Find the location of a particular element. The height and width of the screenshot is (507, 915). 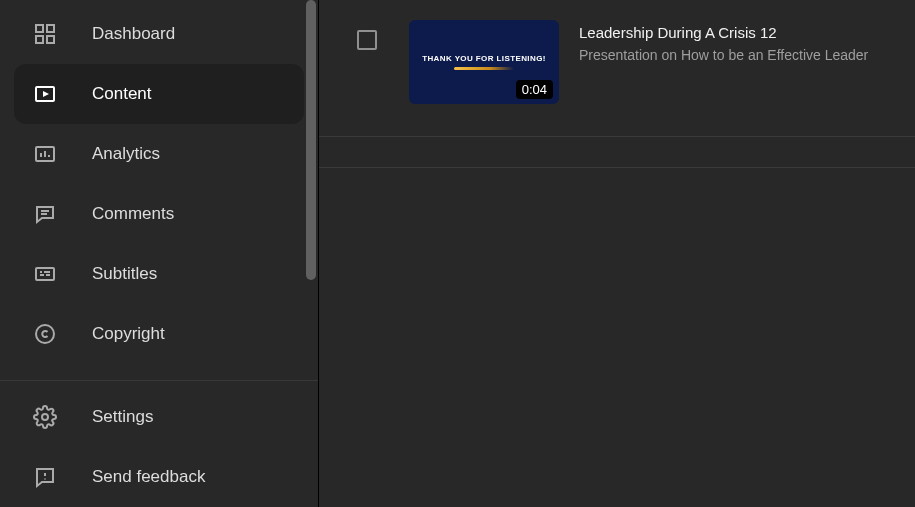

video-description: Presentation on How to be an Effective L… is located at coordinates (724, 55).